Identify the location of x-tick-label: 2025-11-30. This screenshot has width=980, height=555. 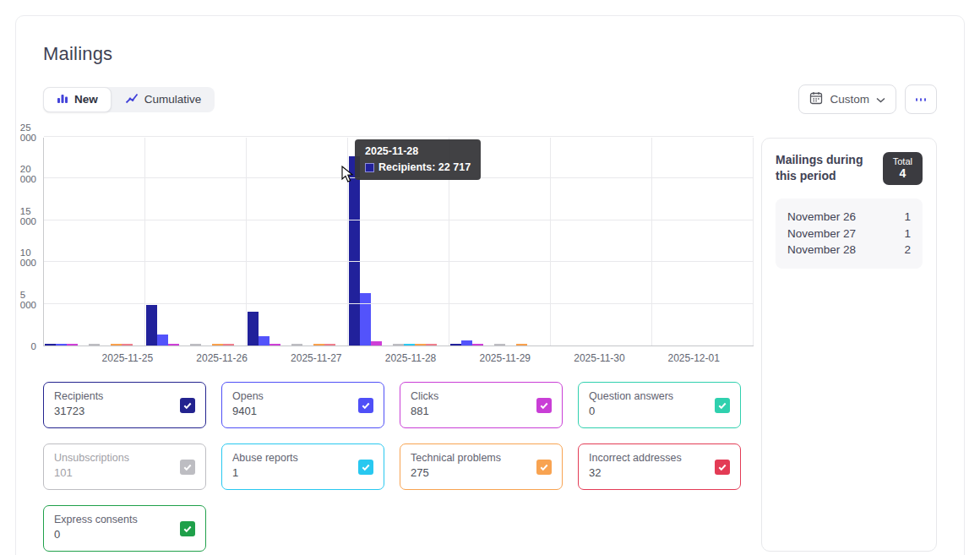
(600, 355).